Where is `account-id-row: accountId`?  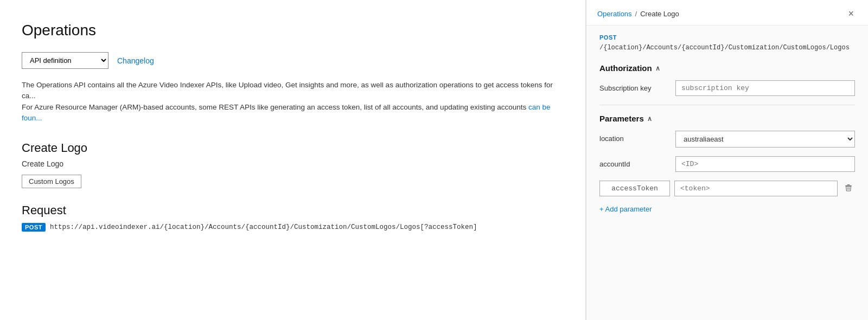
account-id-row: accountId is located at coordinates (727, 164).